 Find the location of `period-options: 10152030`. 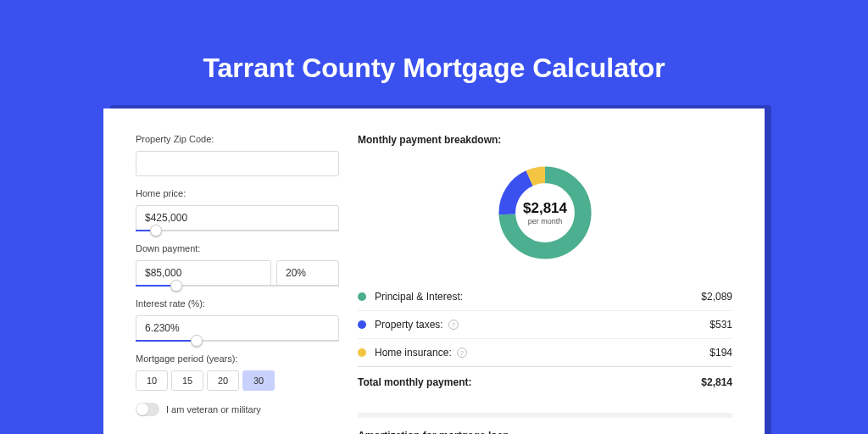

period-options: 10152030 is located at coordinates (237, 381).